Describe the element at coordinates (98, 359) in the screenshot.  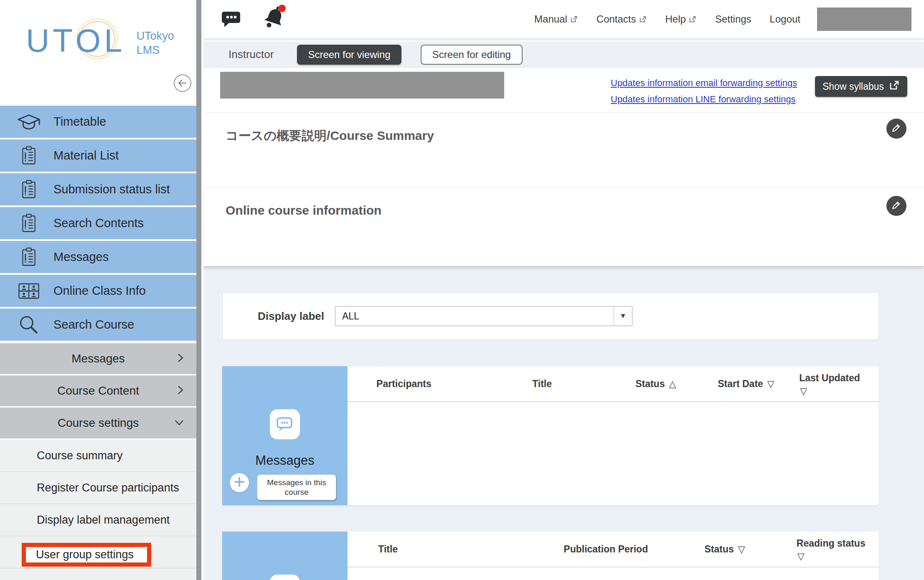
I see `group-label: Messages` at that location.